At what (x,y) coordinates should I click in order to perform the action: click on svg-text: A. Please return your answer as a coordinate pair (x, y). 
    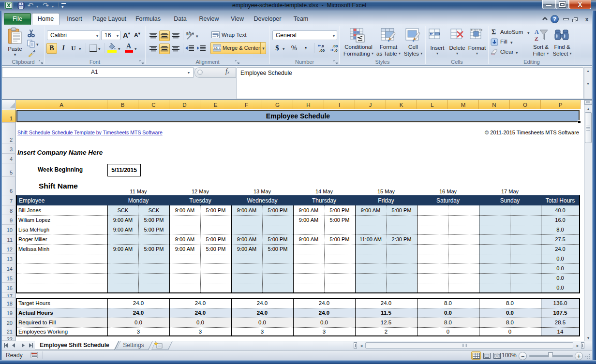
    Looking at the image, I should click on (537, 32).